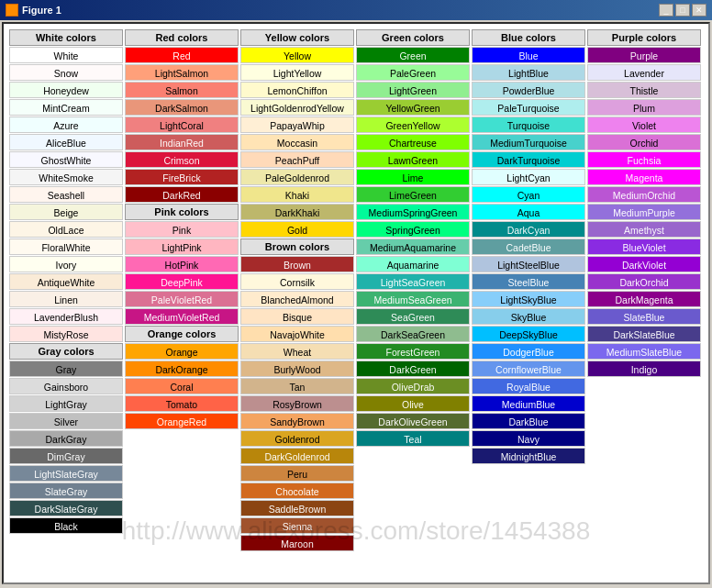 The height and width of the screenshot is (588, 712). Describe the element at coordinates (182, 72) in the screenshot. I see `color-cell: LightSalmon` at that location.